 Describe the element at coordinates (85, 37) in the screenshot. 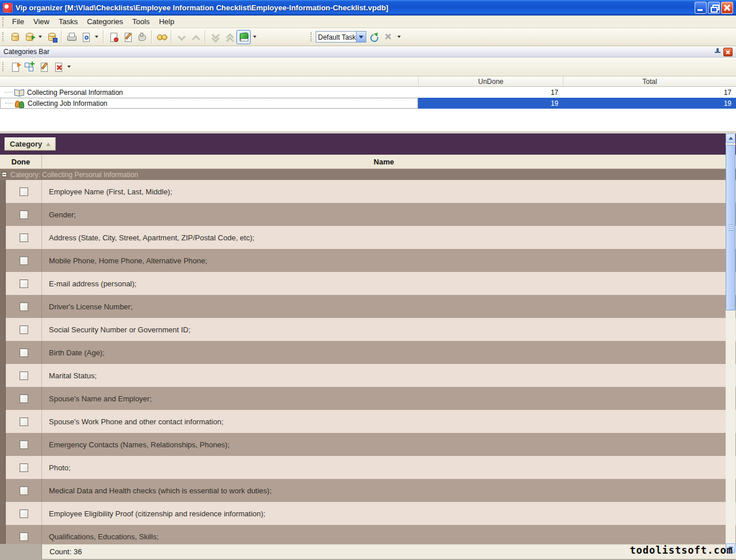

I see `print-preview-button` at that location.